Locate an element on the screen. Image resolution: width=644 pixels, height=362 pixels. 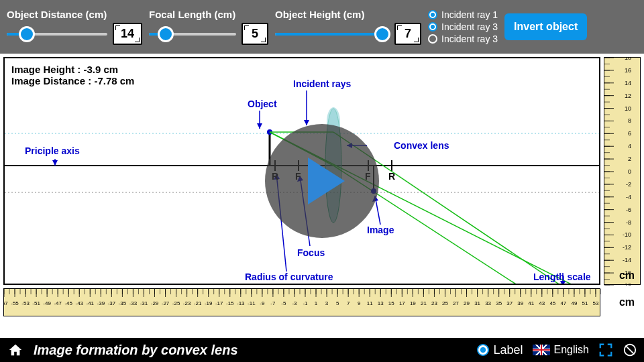
svg-text: -31 is located at coordinates (144, 303).